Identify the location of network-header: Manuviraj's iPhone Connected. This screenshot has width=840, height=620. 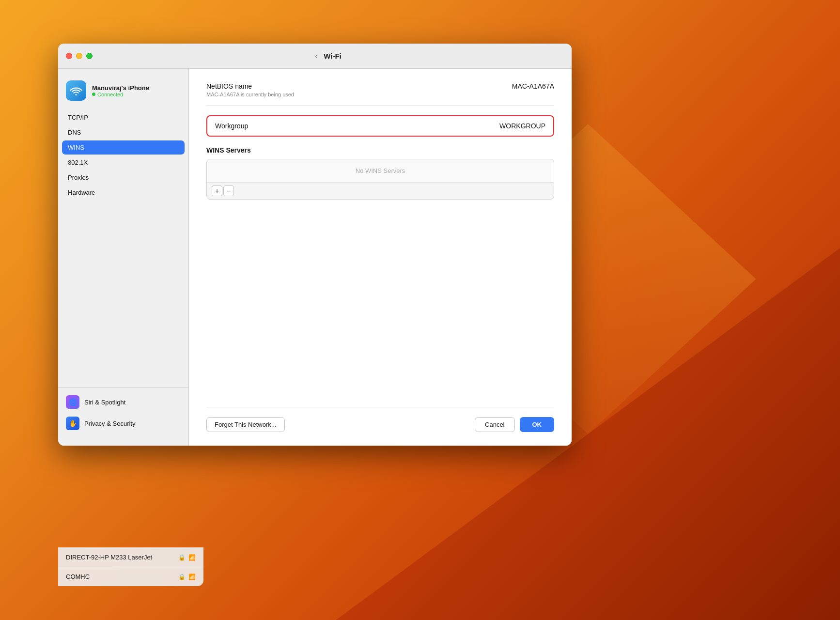
(123, 93).